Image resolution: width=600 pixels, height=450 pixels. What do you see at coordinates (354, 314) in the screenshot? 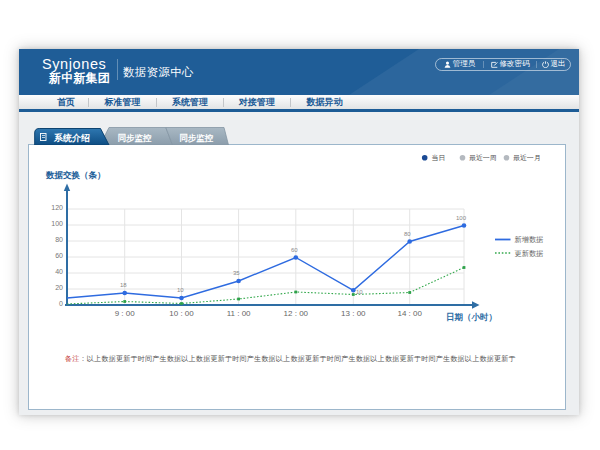
I see `svg-text: 13 : 00` at bounding box center [354, 314].